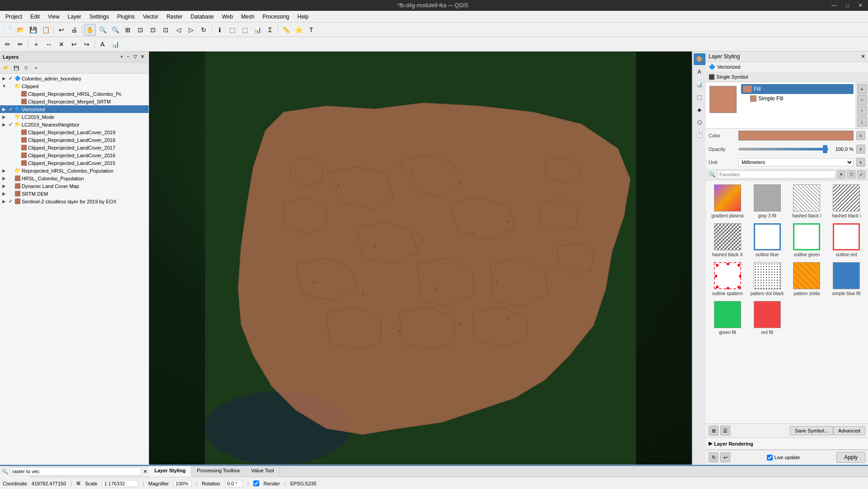  Describe the element at coordinates (725, 457) in the screenshot. I see `undo-style-button: ↩` at that location.